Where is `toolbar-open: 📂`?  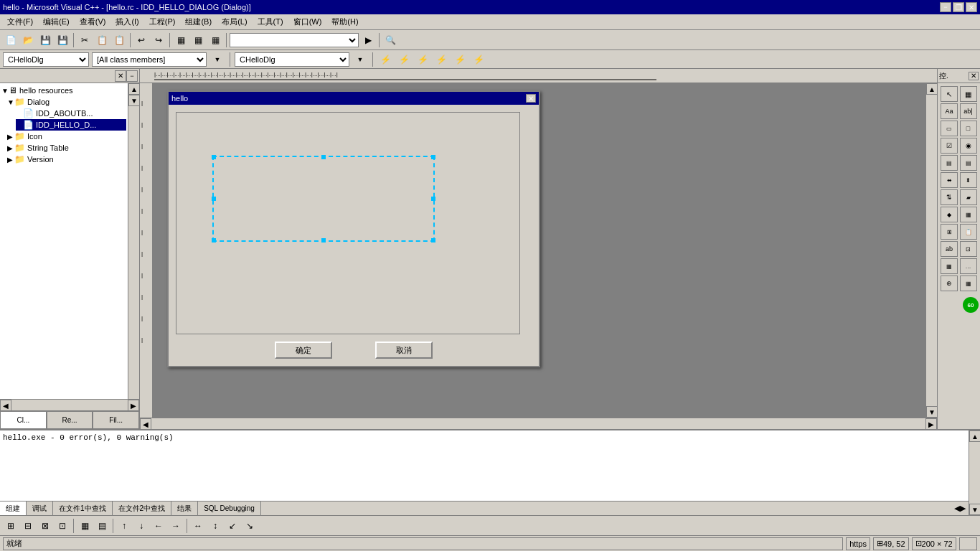 toolbar-open: 📂 is located at coordinates (28, 40).